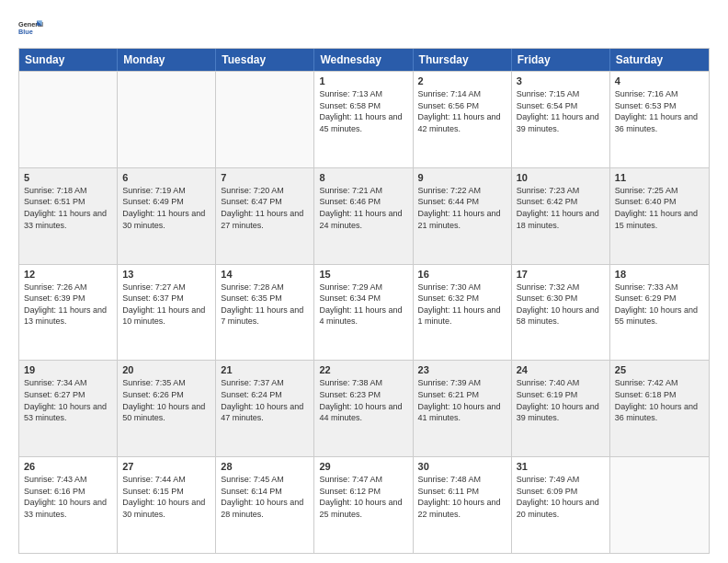 The width and height of the screenshot is (728, 563). Describe the element at coordinates (265, 466) in the screenshot. I see `day-number: 28` at that location.